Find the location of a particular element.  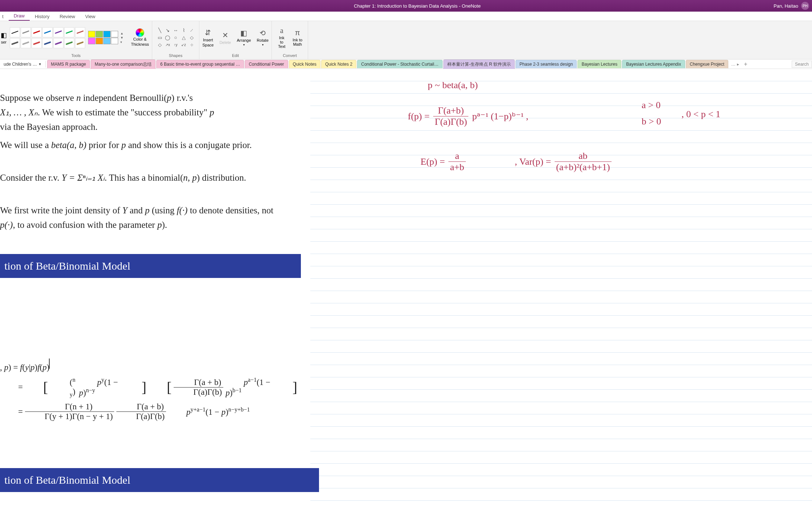

swatch-yellow is located at coordinates (92, 34).